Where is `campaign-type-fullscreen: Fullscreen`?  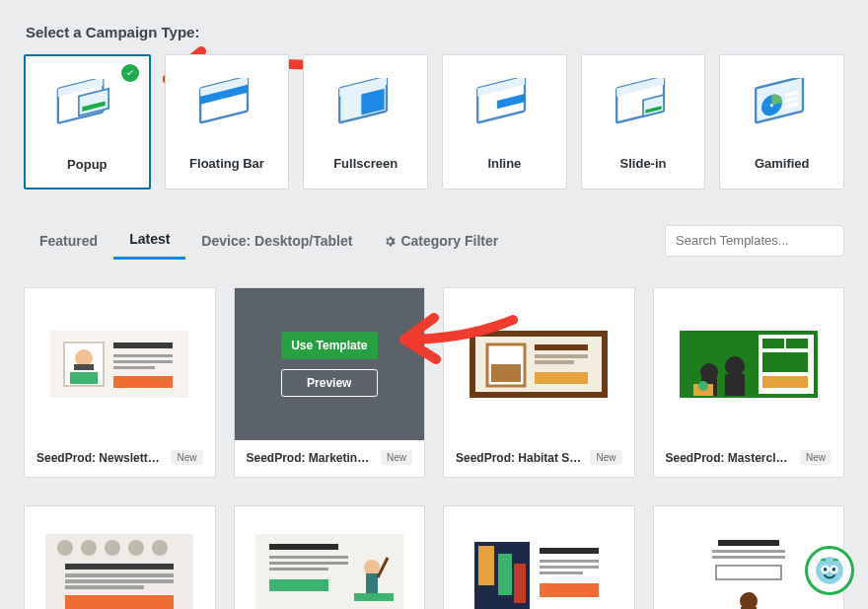 campaign-type-fullscreen: Fullscreen is located at coordinates (365, 122).